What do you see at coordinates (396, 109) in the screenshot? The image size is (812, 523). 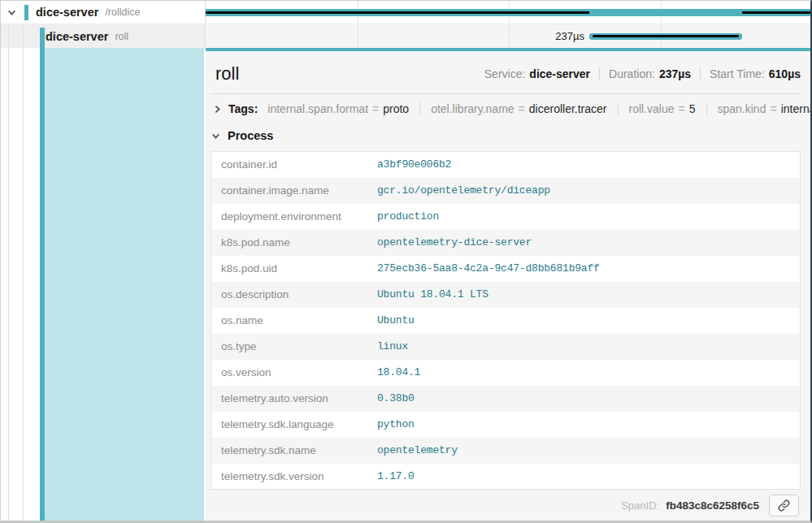 I see `tag-value: proto` at bounding box center [396, 109].